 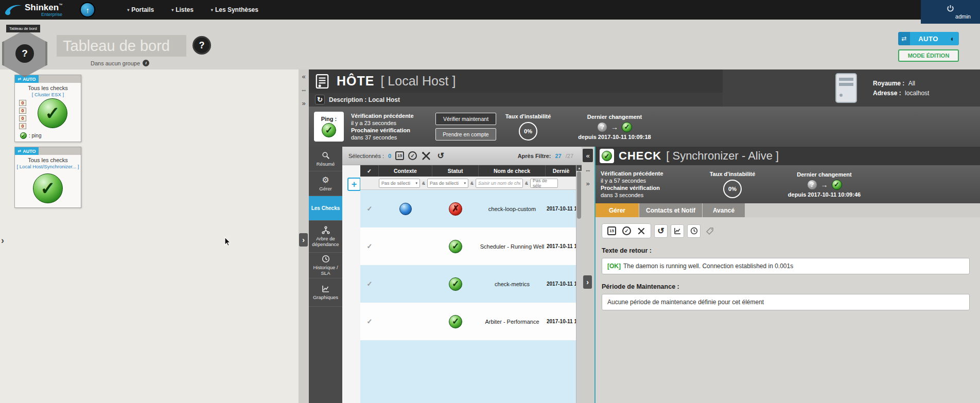 What do you see at coordinates (33, 10) in the screenshot?
I see `shinken-logo: Shinken™ Enterprise` at bounding box center [33, 10].